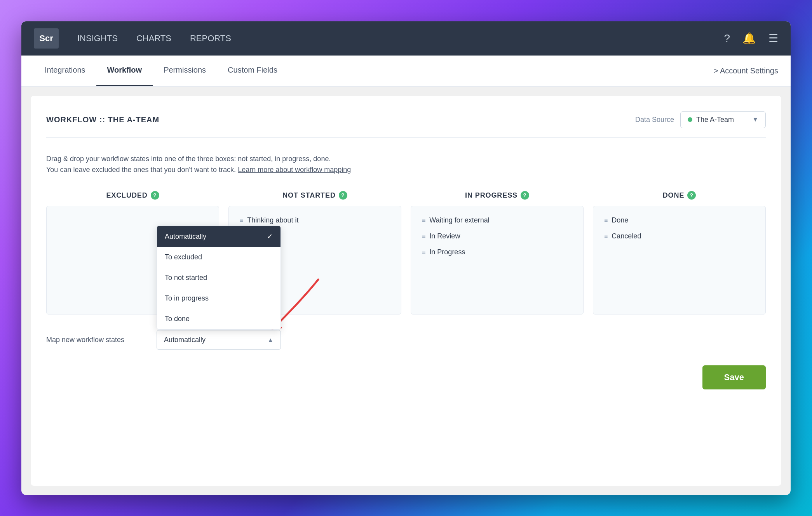  Describe the element at coordinates (65, 71) in the screenshot. I see `tab-integrations: Integrations` at that location.